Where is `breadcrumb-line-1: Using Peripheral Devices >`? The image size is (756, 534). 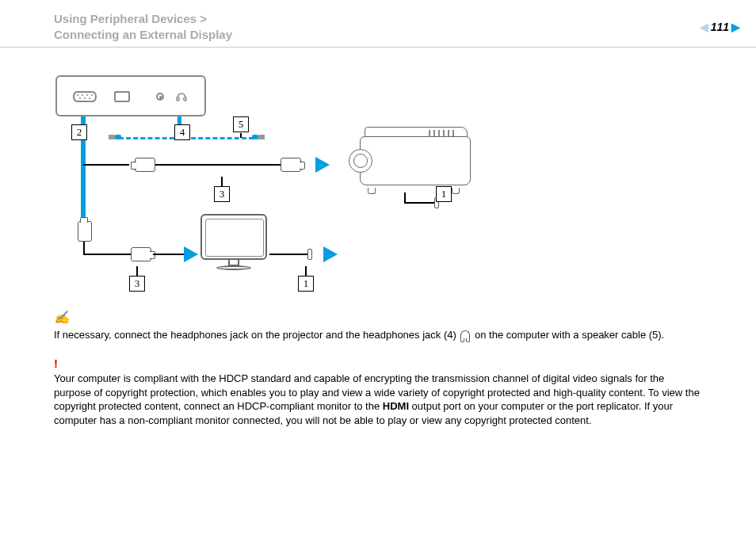
breadcrumb-line-1: Using Peripheral Devices > is located at coordinates (405, 19).